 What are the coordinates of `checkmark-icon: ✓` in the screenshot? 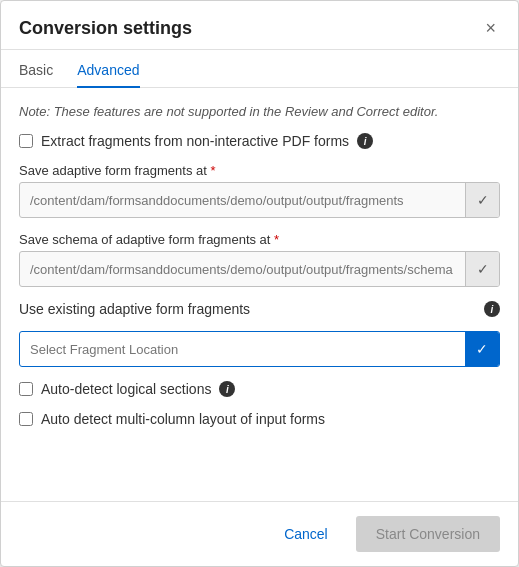 It's located at (483, 200).